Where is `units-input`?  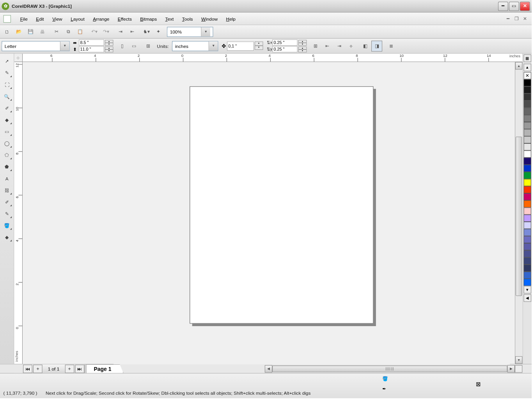
units-input is located at coordinates (190, 46).